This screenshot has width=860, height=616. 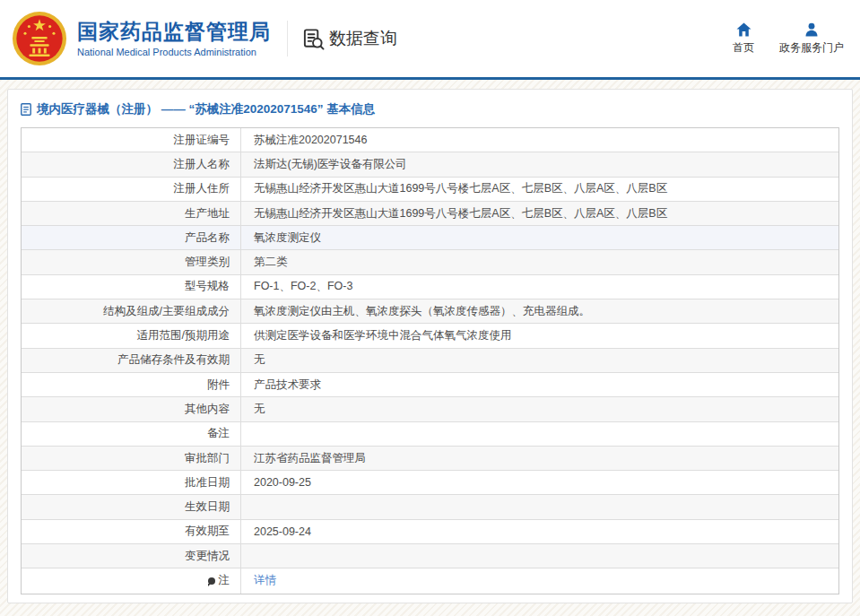 I want to click on row-label: 型号规格, so click(x=131, y=287).